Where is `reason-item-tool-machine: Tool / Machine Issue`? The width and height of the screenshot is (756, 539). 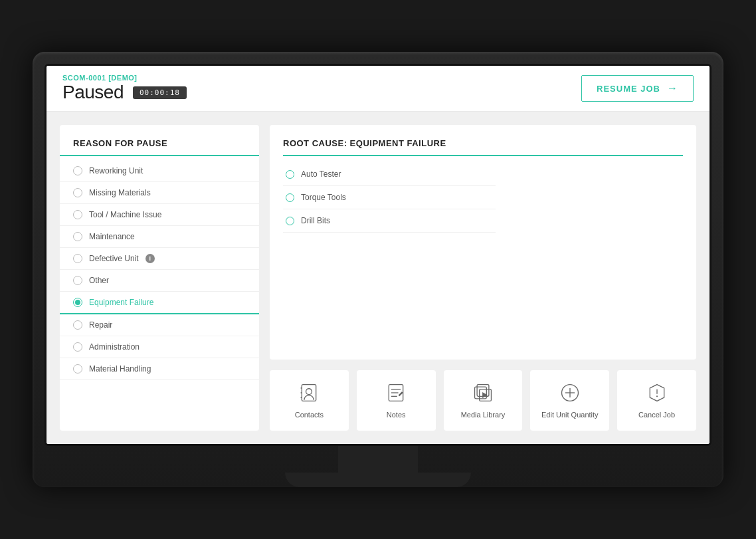 reason-item-tool-machine: Tool / Machine Issue is located at coordinates (159, 215).